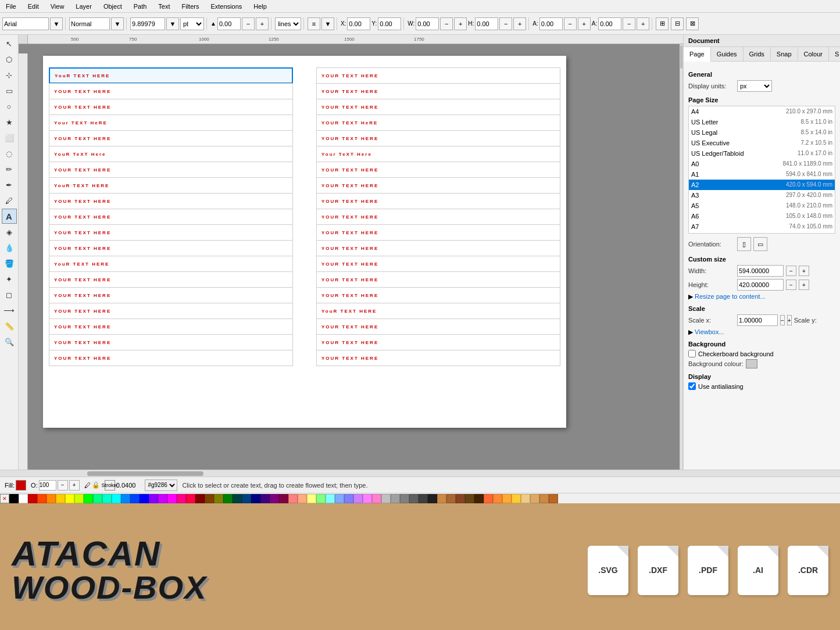 This screenshot has width=840, height=630. Describe the element at coordinates (288, 24) in the screenshot. I see `lines-select: lines` at that location.